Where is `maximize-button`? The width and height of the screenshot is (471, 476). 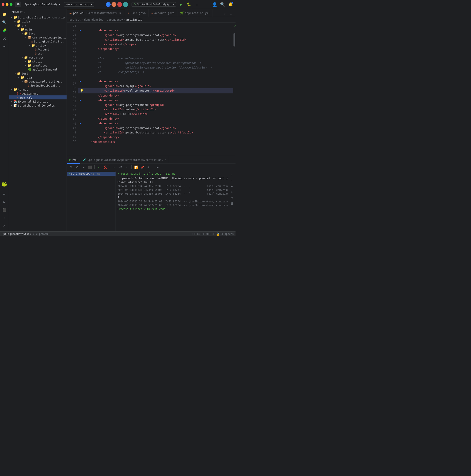 maximize-button is located at coordinates (11, 4).